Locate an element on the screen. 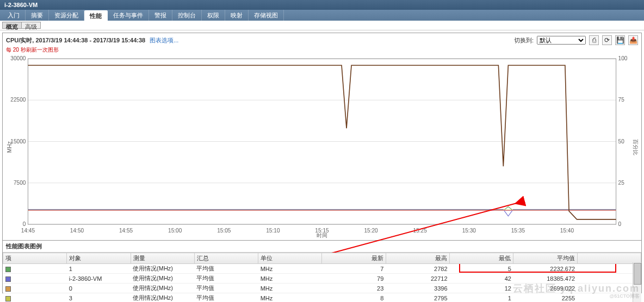  refresh-icon: ⟳ is located at coordinates (607, 40).